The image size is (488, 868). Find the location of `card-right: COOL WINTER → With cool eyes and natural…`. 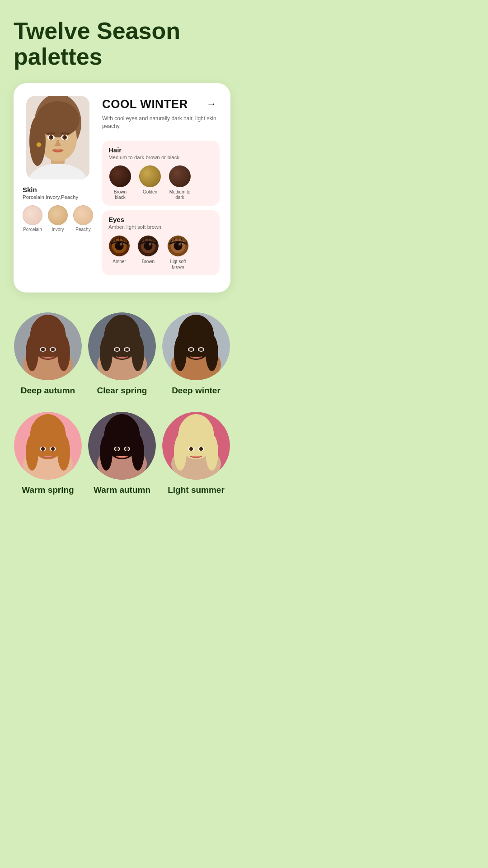

card-right: COOL WINTER → With cool eyes and natural… is located at coordinates (161, 188).